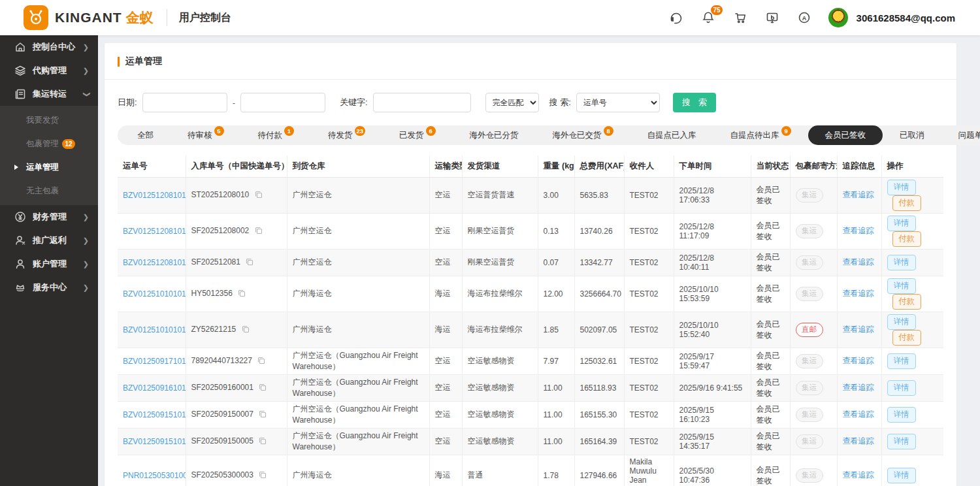 This screenshot has height=486, width=980. Describe the element at coordinates (154, 361) in the screenshot. I see `waybill-link: BZV01250917101095` at that location.